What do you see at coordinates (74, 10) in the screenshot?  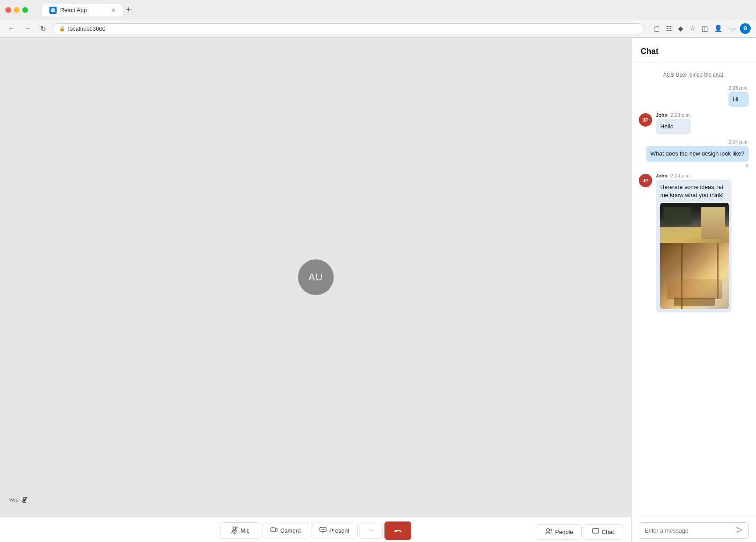 I see `tab-title: React App` at bounding box center [74, 10].